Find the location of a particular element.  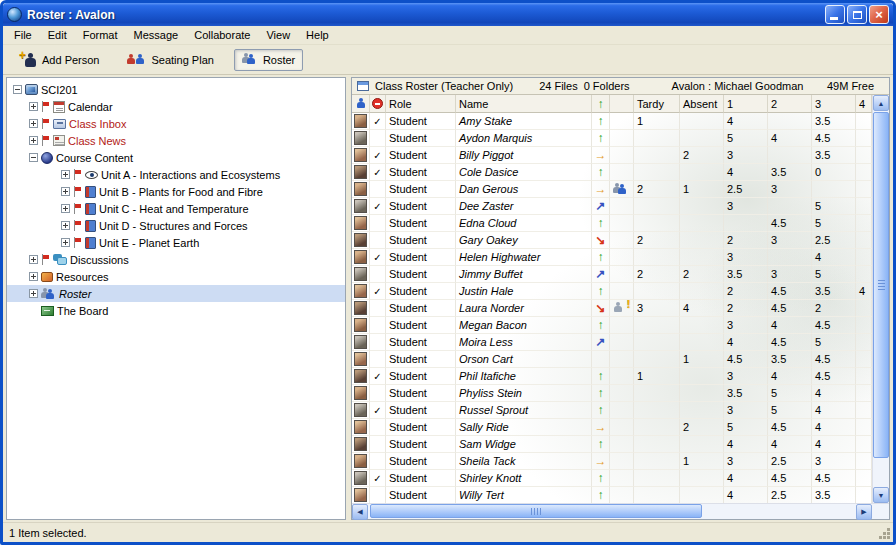

tree-item-unit-c-heat-and-temperature: Unit C - Heat and Temperature is located at coordinates (176, 208).